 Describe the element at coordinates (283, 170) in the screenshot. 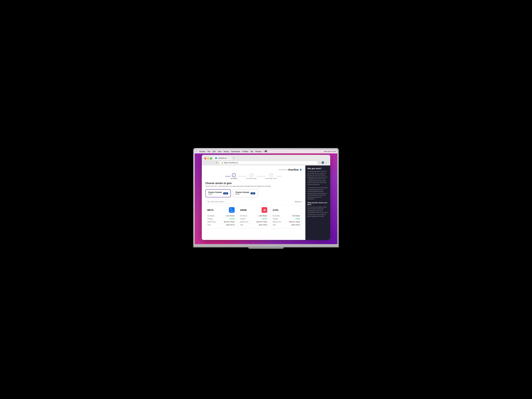

I see `powered-by-label: Powered By` at that location.